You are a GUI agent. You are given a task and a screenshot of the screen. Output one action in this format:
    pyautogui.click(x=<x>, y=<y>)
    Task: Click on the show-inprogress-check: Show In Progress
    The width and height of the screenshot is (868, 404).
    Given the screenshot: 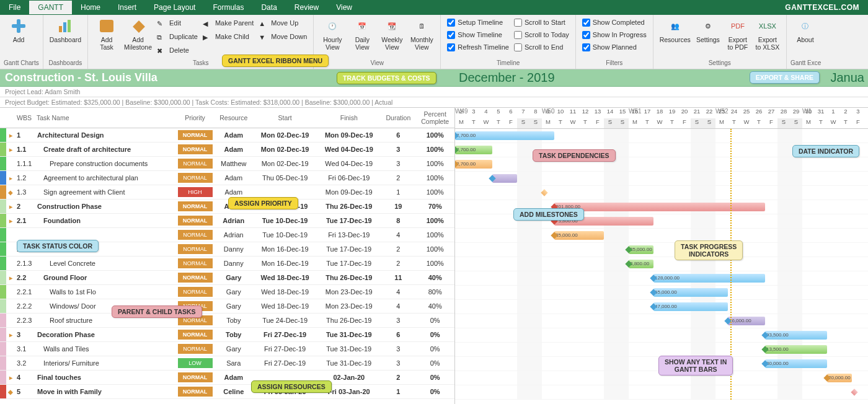 What is the action you would take?
    pyautogui.click(x=614, y=35)
    